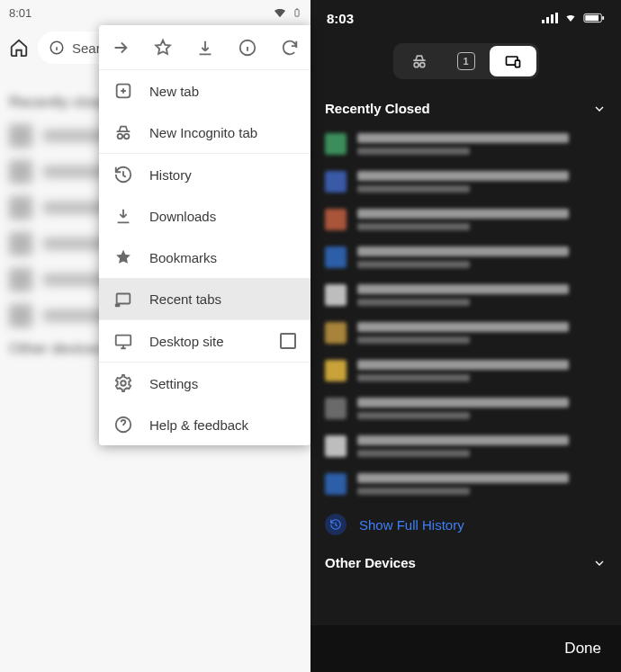  What do you see at coordinates (183, 216) in the screenshot?
I see `menu-label: Downloads` at bounding box center [183, 216].